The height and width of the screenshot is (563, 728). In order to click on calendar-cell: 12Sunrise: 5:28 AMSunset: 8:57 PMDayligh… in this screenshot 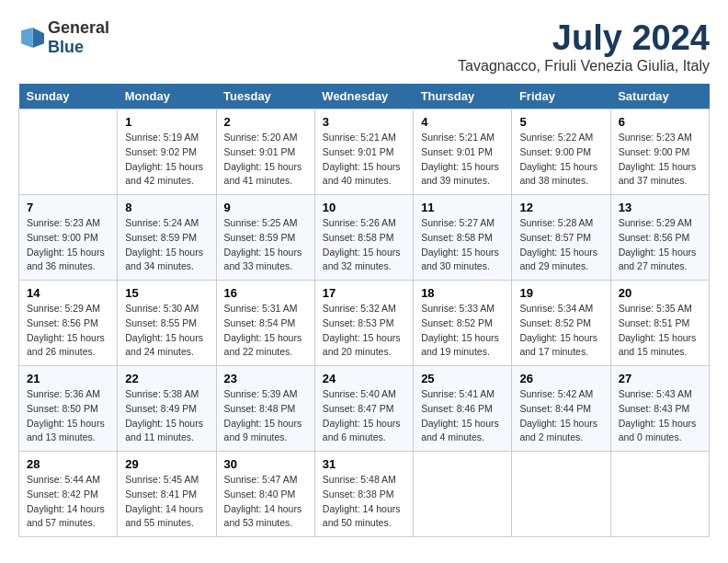, I will do `click(561, 237)`.